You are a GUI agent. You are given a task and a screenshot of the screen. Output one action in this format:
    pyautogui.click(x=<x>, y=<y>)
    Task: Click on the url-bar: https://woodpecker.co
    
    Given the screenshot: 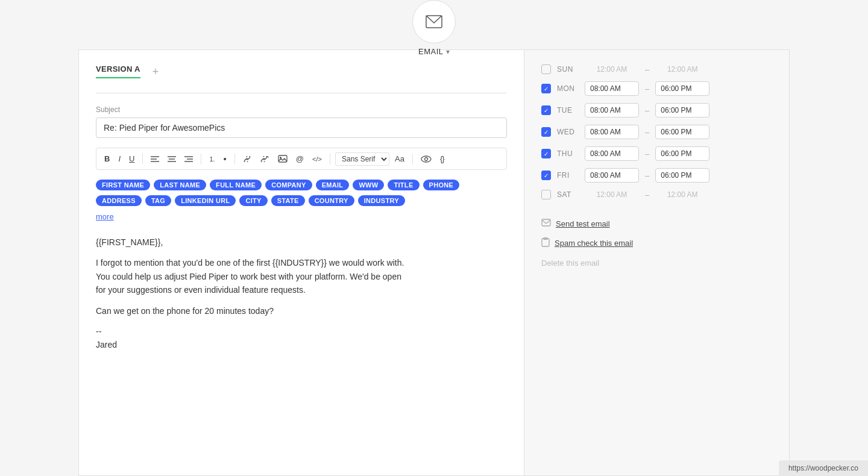 What is the action you would take?
    pyautogui.click(x=823, y=468)
    